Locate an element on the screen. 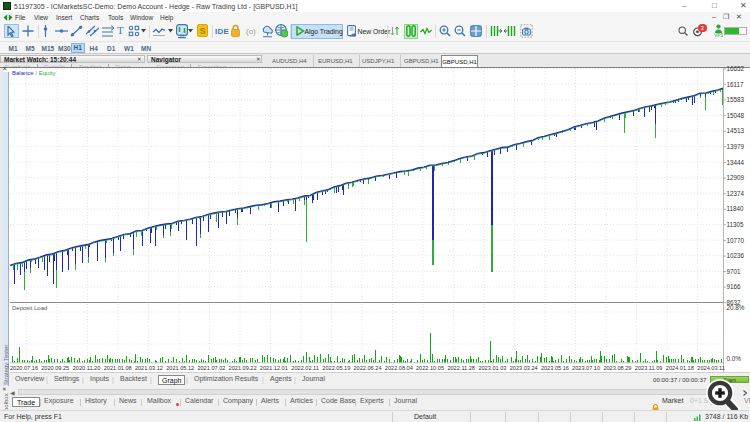  svg-text: 2022.06.24 is located at coordinates (368, 368).